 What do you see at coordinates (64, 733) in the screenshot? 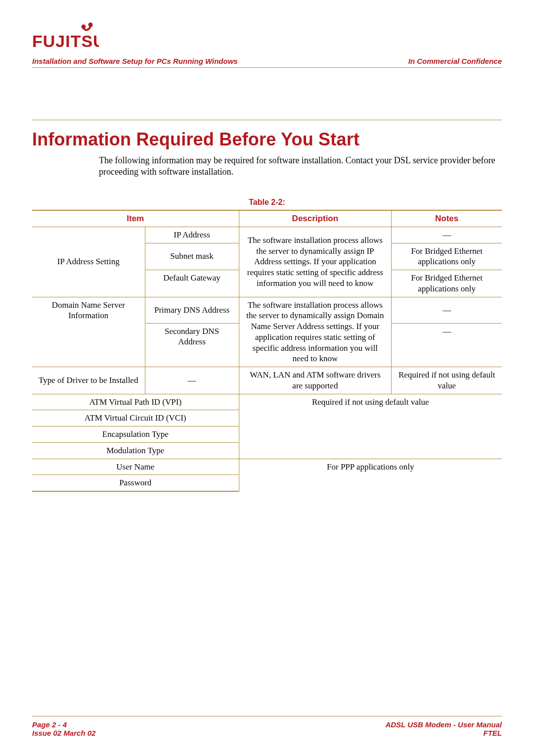
I see `footer-issue: Issue 02 March 02` at bounding box center [64, 733].